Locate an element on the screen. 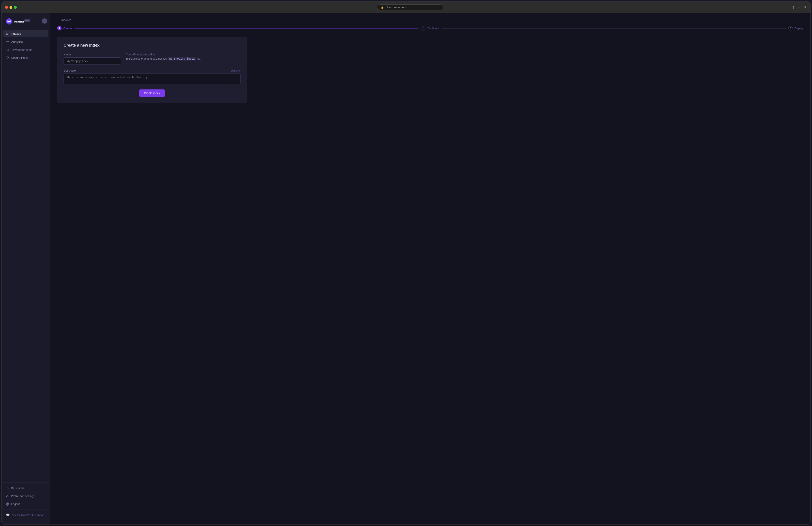  description-input is located at coordinates (152, 79).